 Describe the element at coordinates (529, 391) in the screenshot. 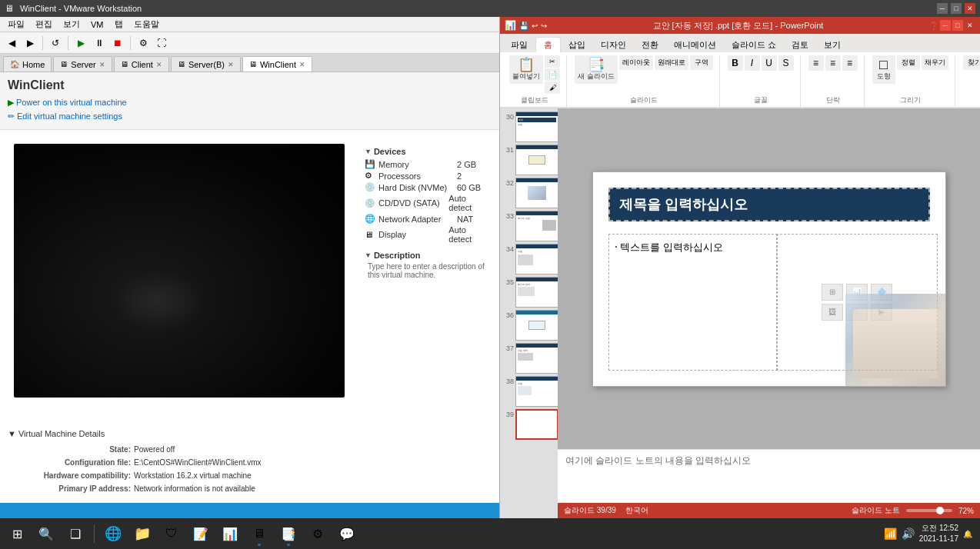

I see `slide-thumb-38: 38 내용` at that location.